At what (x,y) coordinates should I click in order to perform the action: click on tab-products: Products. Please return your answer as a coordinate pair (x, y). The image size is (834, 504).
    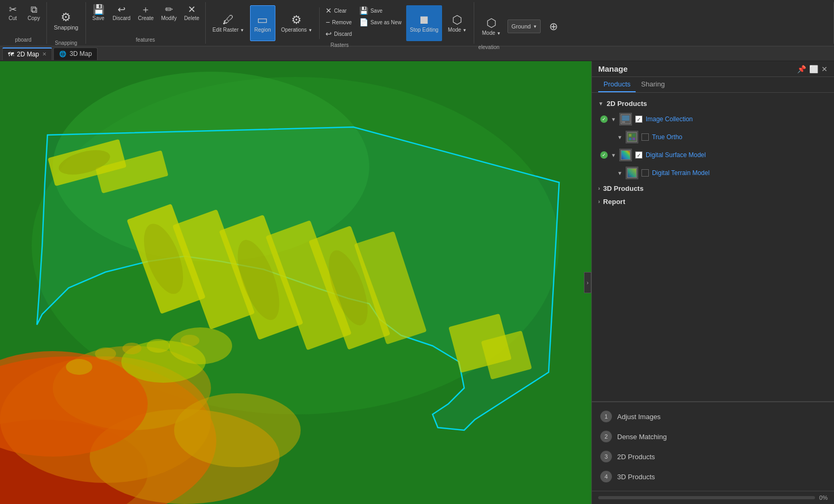
    Looking at the image, I should click on (617, 84).